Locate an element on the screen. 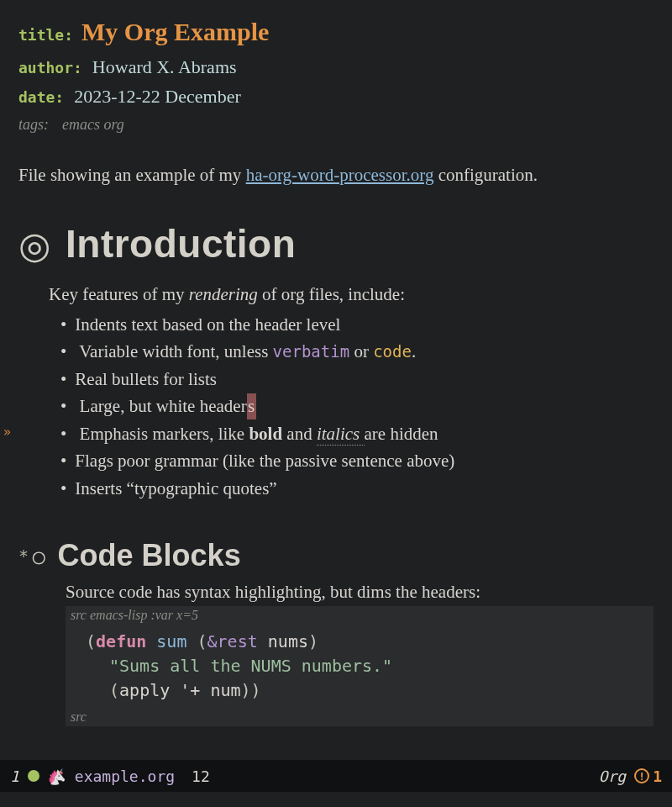  verbatim-text: verbatim is located at coordinates (312, 351).